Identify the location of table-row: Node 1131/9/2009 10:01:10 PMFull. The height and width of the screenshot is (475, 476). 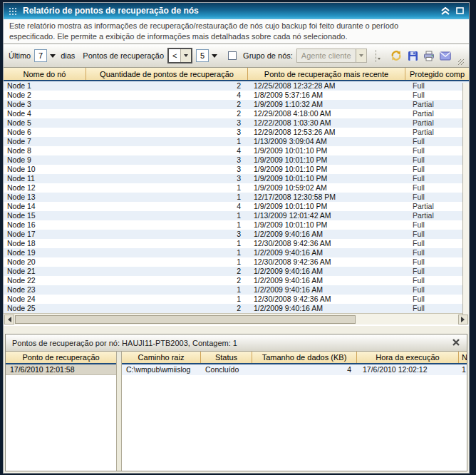
(237, 178).